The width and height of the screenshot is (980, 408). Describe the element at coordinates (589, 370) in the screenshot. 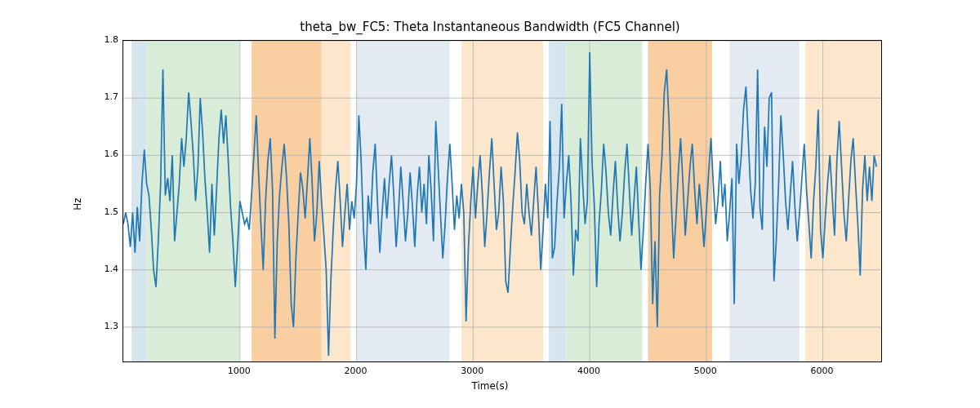

I see `x-tick-label: 4000` at that location.